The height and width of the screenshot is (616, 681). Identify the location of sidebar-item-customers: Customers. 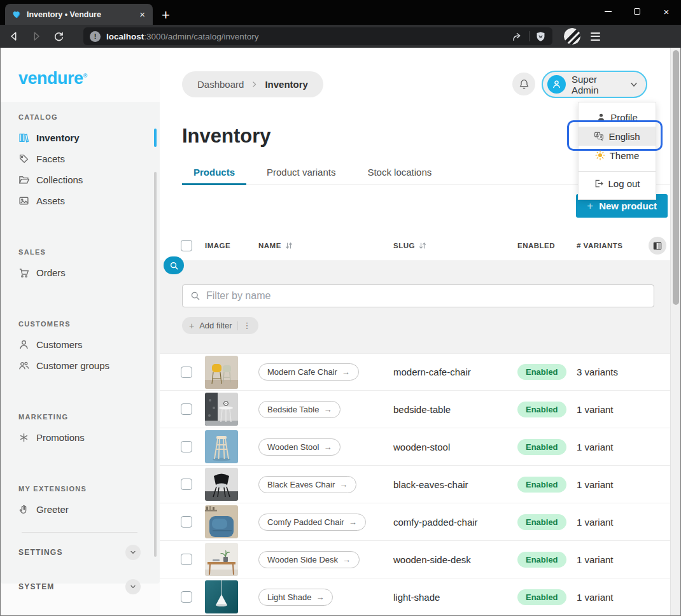
(80, 345).